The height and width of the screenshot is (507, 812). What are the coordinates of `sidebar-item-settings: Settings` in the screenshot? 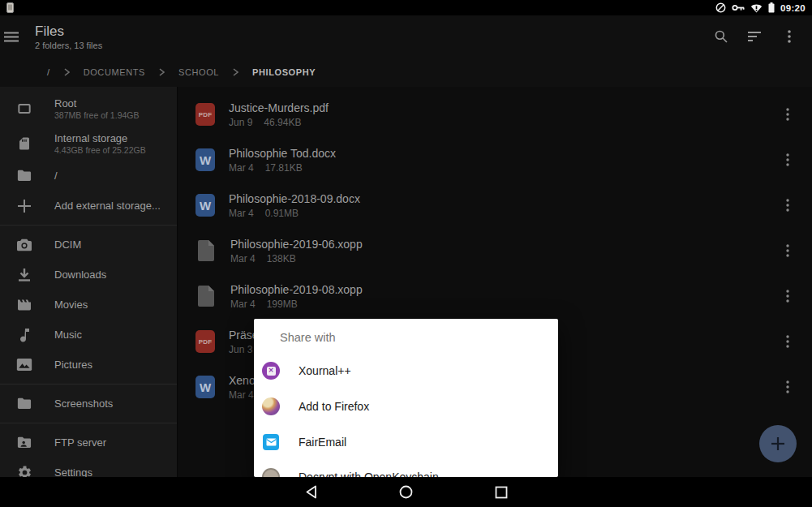 It's located at (88, 467).